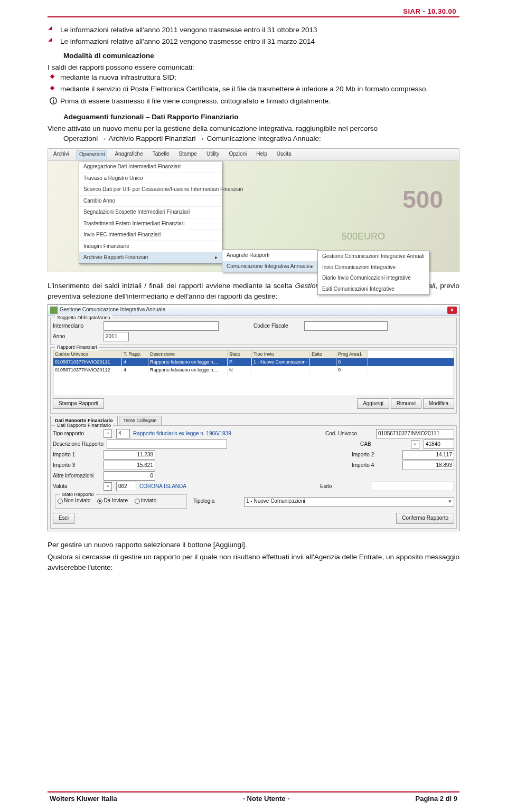  I want to click on table-row: 01056710377INVIO201124Rapporto fiduciari…, so click(253, 370).